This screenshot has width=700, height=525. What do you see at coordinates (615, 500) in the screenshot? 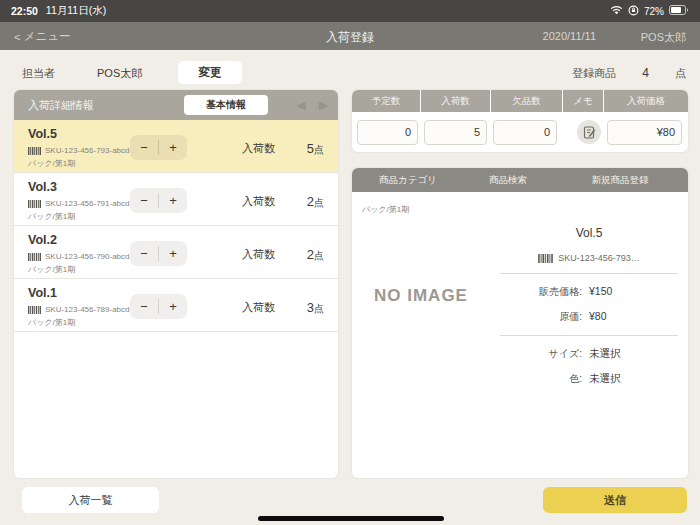
I see `submit-button: 送信` at bounding box center [615, 500].